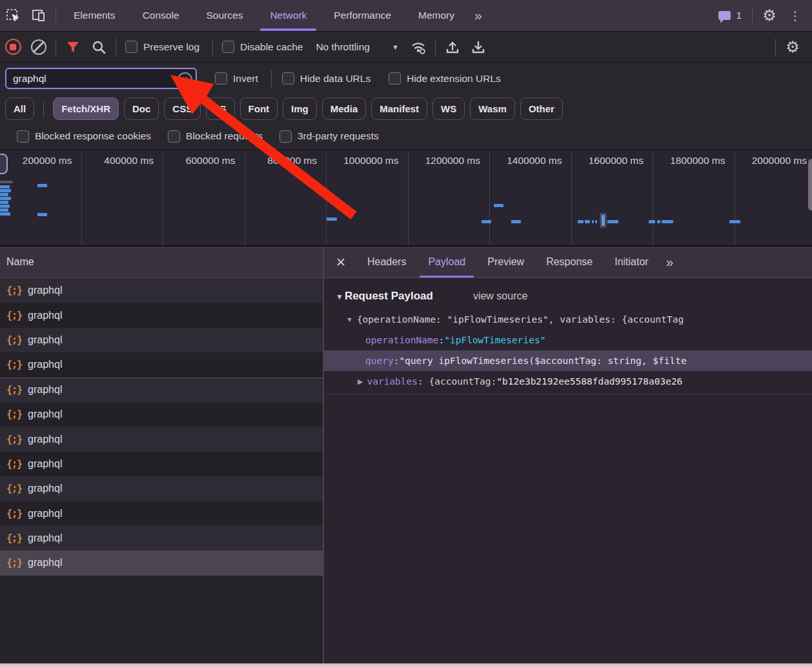 Image resolution: width=812 pixels, height=666 pixels. Describe the element at coordinates (345, 108) in the screenshot. I see `chip-media: Media` at that location.